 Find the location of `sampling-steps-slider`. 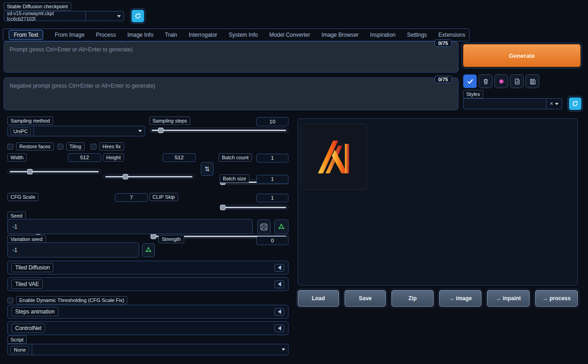

sampling-steps-slider is located at coordinates (219, 130).